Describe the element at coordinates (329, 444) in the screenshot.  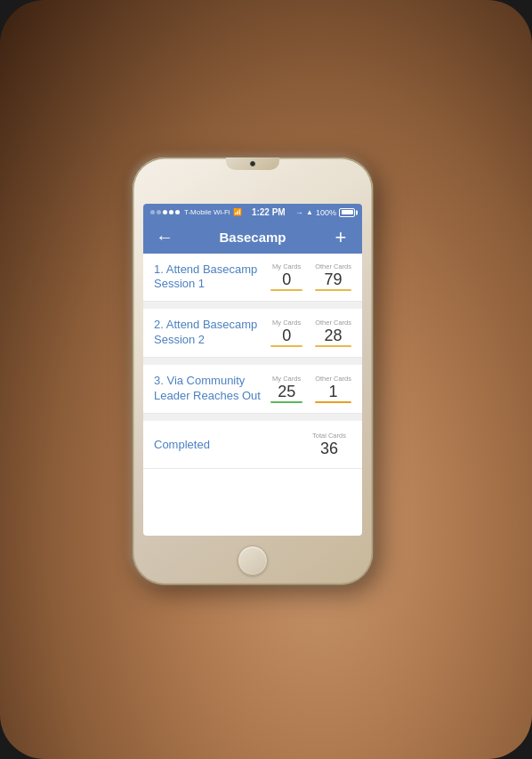
I see `total-stat: Total Cards 36` at that location.